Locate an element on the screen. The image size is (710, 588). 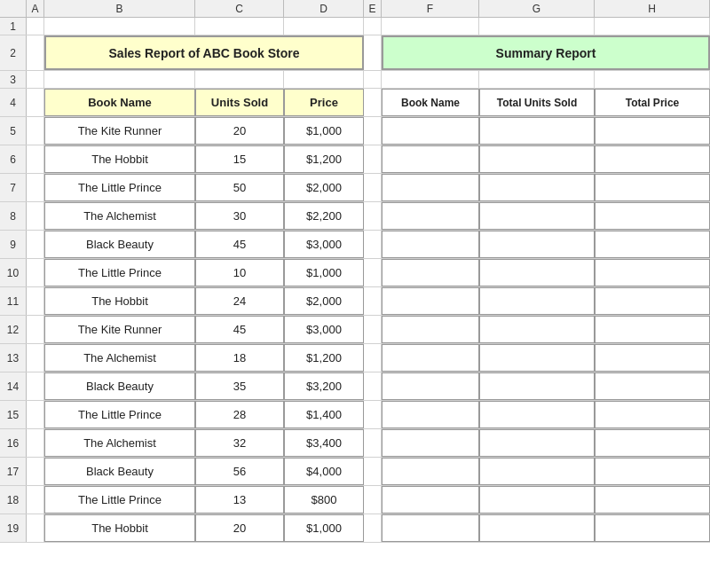
cell-e17 is located at coordinates (373, 472).